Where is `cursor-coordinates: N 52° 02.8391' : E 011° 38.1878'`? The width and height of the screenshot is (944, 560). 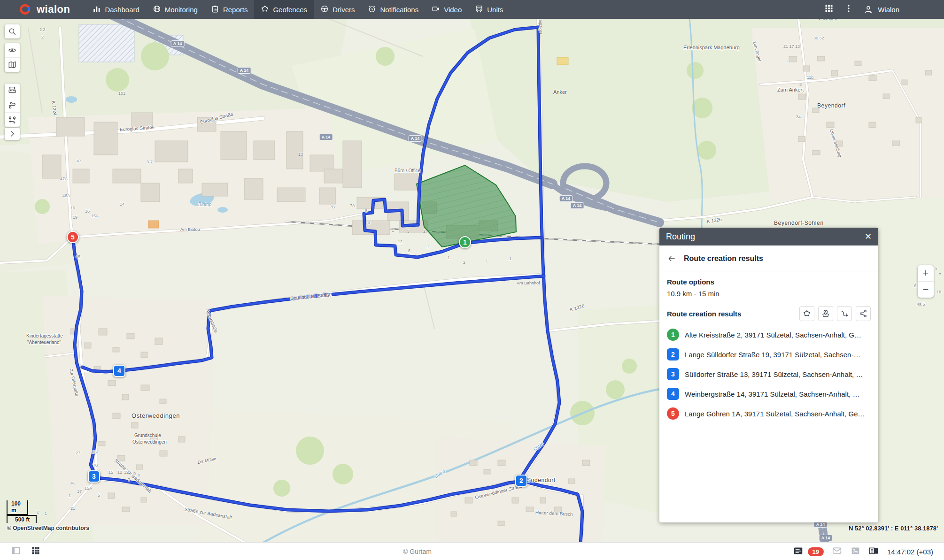 cursor-coordinates: N 52° 02.8391' : E 011° 38.1878' is located at coordinates (893, 529).